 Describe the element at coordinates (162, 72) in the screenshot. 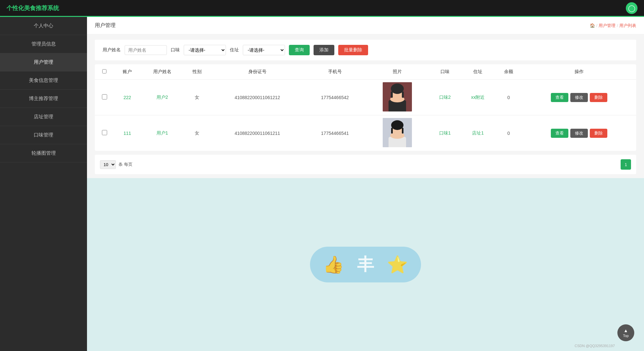

I see `col-username: 用户姓名` at that location.